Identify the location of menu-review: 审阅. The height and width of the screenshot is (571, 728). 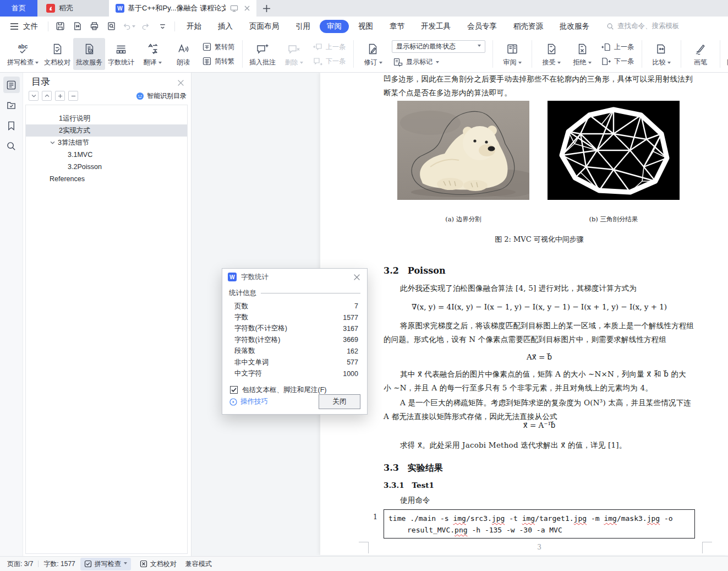
(335, 26).